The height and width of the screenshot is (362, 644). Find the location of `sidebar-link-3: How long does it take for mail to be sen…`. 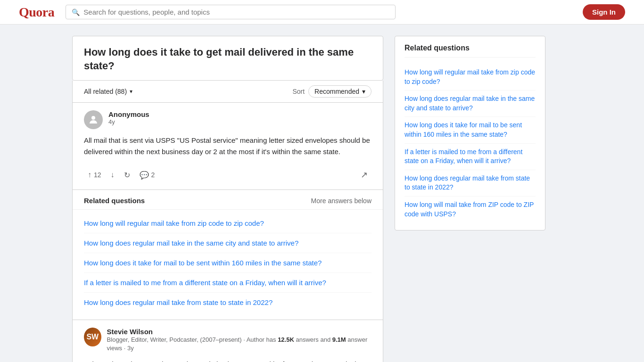

sidebar-link-3: How long does it take for mail to be sen… is located at coordinates (470, 130).